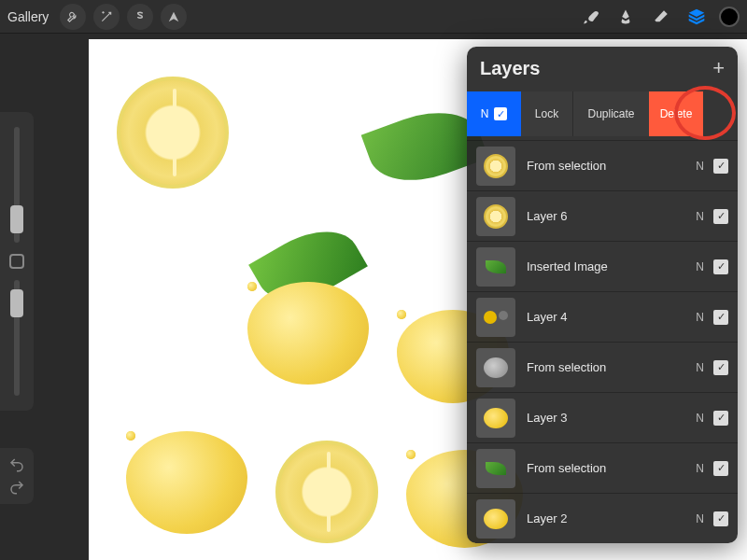  I want to click on actions-wrench-icon, so click(73, 17).